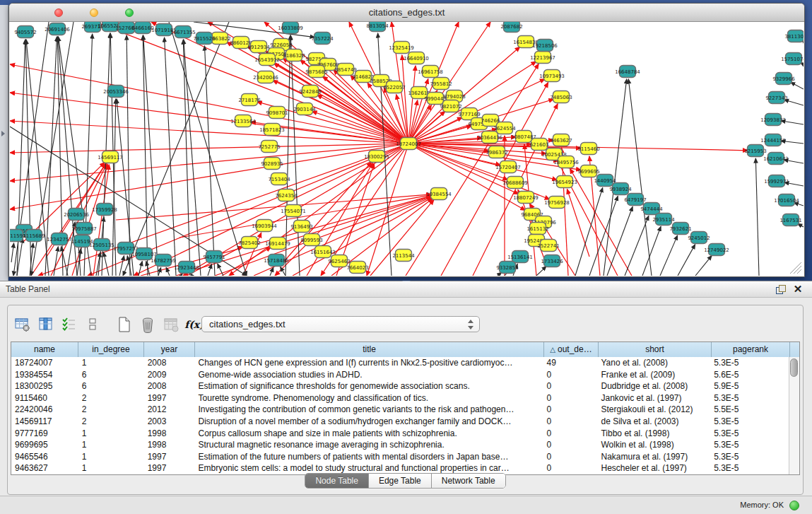 The height and width of the screenshot is (514, 812). What do you see at coordinates (322, 38) in the screenshot?
I see `graph-node: 7357224` at bounding box center [322, 38].